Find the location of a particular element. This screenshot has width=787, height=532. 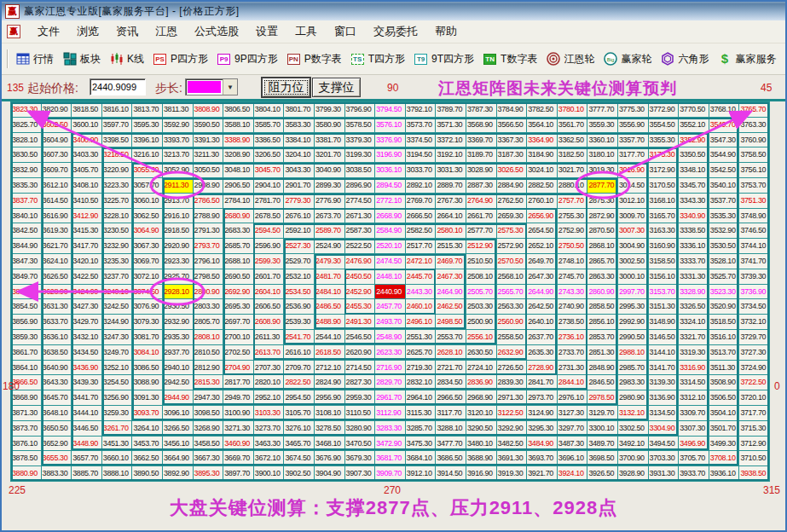

grid-cell: 3434.50 is located at coordinates (87, 353).